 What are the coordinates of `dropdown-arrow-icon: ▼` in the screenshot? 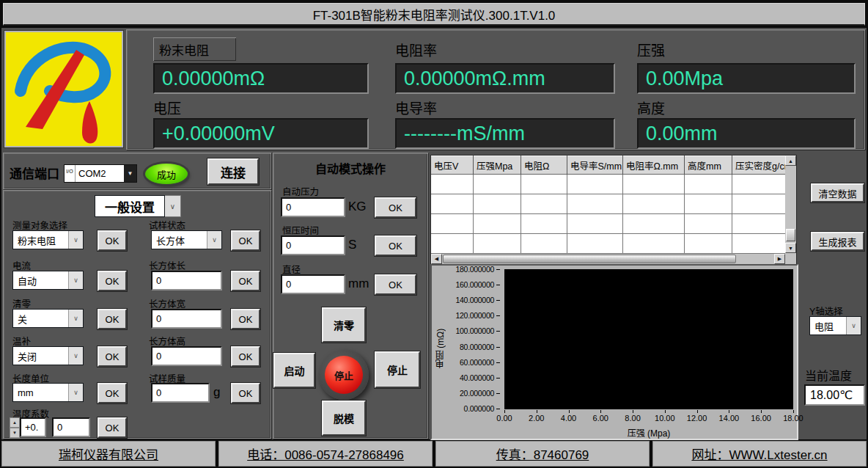 It's located at (130, 173).